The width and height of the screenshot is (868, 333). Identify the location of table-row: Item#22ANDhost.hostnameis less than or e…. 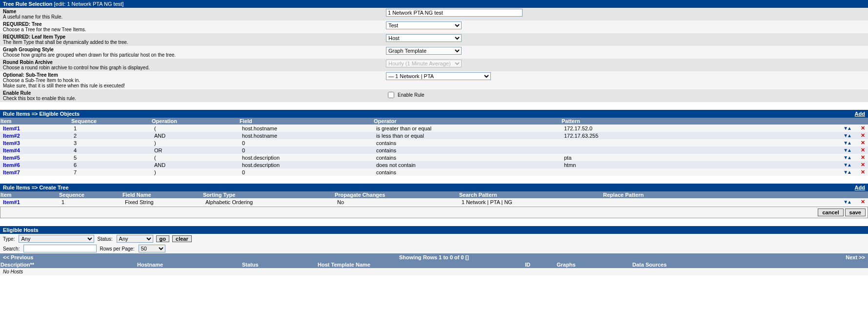
(434, 136).